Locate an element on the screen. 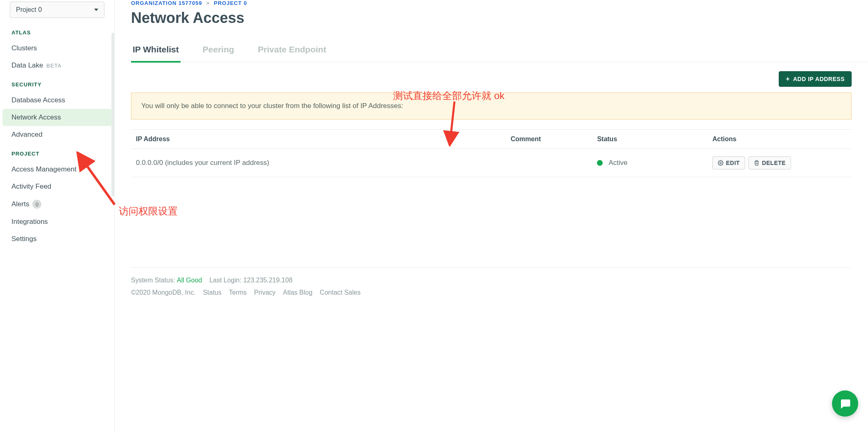 This screenshot has width=868, height=433. delete-button-label: DELETE is located at coordinates (774, 163).